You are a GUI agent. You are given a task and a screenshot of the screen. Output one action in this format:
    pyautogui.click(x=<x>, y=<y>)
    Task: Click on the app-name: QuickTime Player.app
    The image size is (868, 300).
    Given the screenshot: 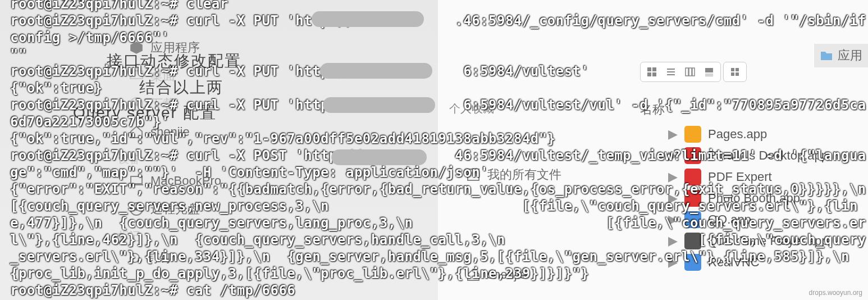 What is the action you would take?
    pyautogui.click(x=768, y=241)
    